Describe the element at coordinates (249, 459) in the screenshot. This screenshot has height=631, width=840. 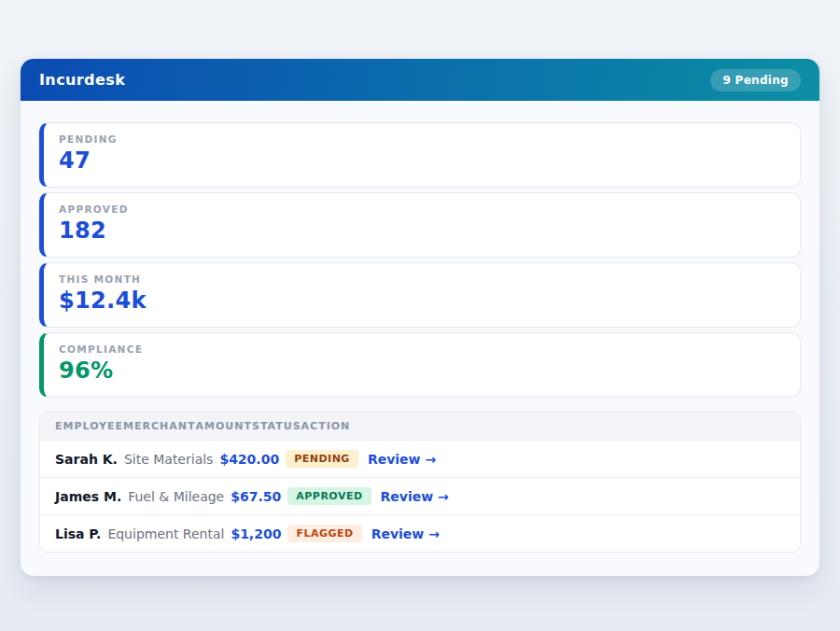
I see `expense-amount: $420.00` at that location.